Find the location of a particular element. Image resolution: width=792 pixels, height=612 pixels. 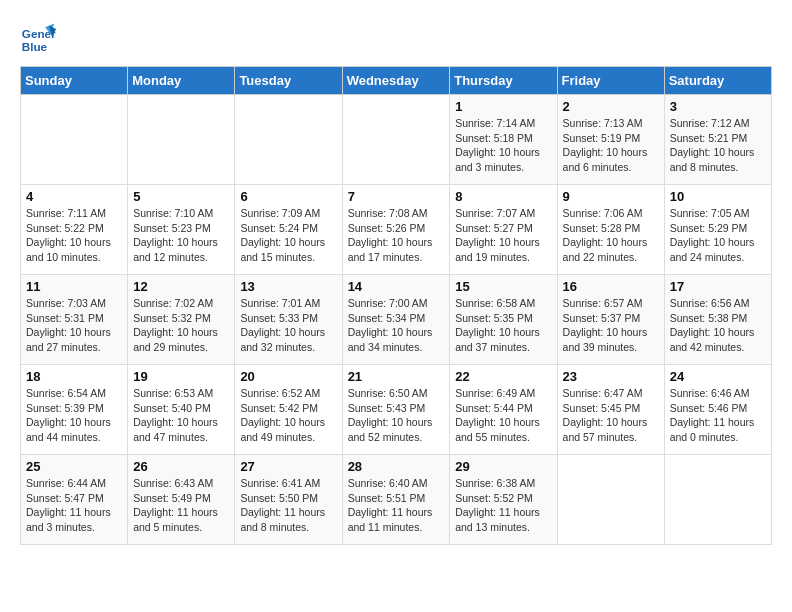

day-info: Sunrise: 6:57 AM Sunset: 5:37 PM Dayligh… is located at coordinates (611, 326).